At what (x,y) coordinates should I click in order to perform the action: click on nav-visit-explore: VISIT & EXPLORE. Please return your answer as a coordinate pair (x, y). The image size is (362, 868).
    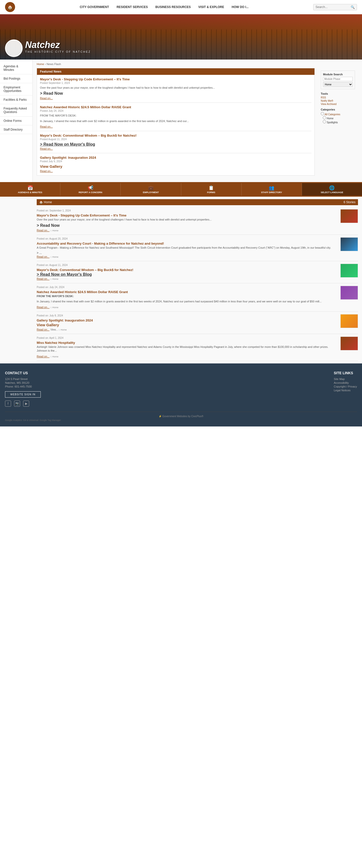
    Looking at the image, I should click on (211, 7).